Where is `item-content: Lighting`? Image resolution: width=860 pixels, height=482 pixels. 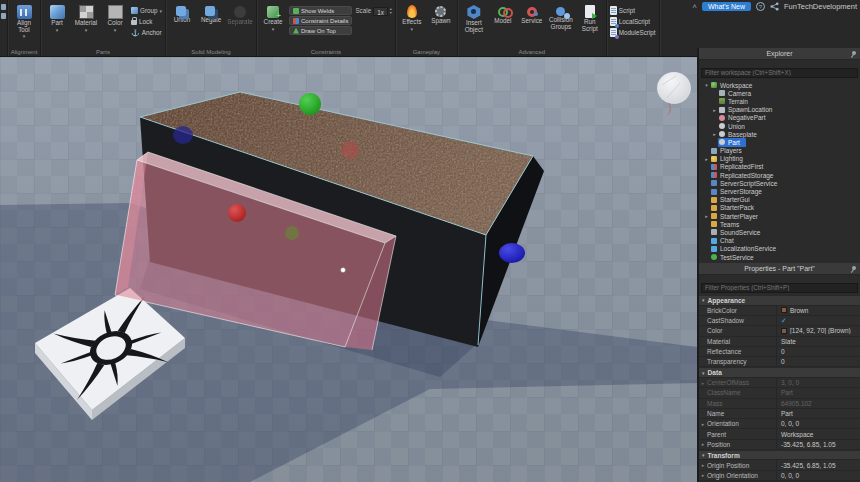
item-content: Lighting is located at coordinates (730, 159).